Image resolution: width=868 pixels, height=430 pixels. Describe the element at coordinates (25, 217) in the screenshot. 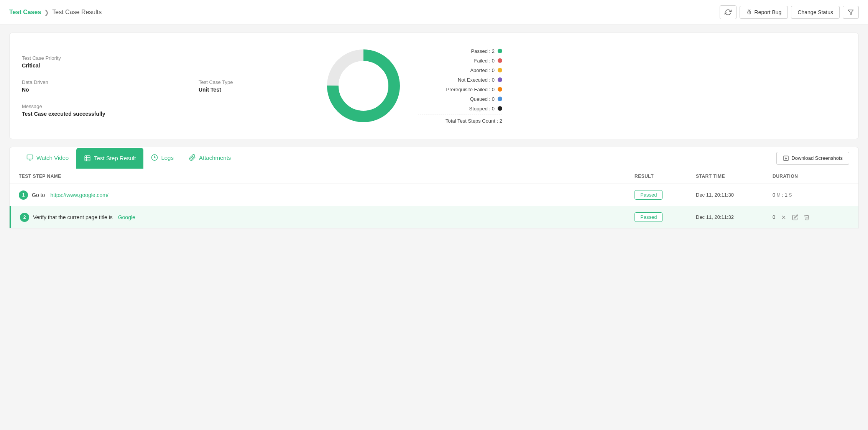

I see `step-number-2: 2` at that location.